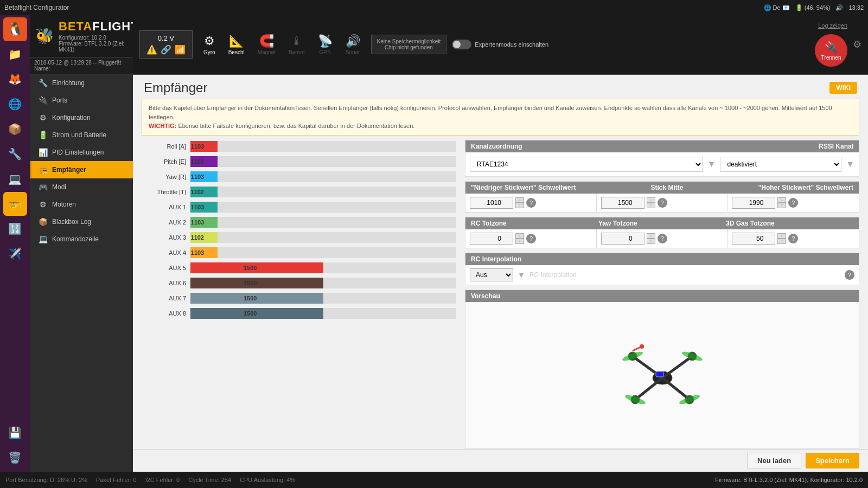  What do you see at coordinates (520, 203) in the screenshot?
I see `low-spin: ▲ ▼` at bounding box center [520, 203].